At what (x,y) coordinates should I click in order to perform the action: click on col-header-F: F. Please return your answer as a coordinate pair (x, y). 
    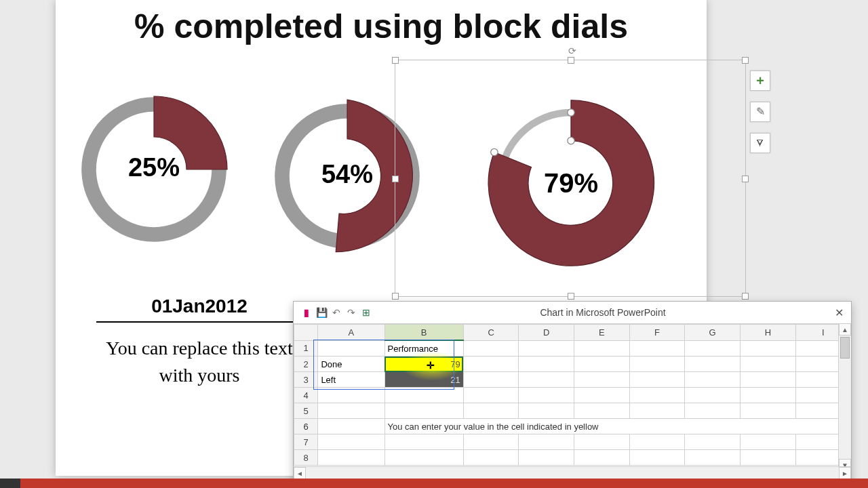
    Looking at the image, I should click on (657, 333).